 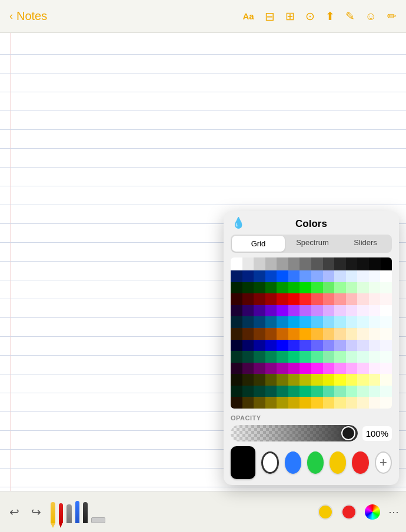 I want to click on tab-grid: Grid, so click(x=258, y=243).